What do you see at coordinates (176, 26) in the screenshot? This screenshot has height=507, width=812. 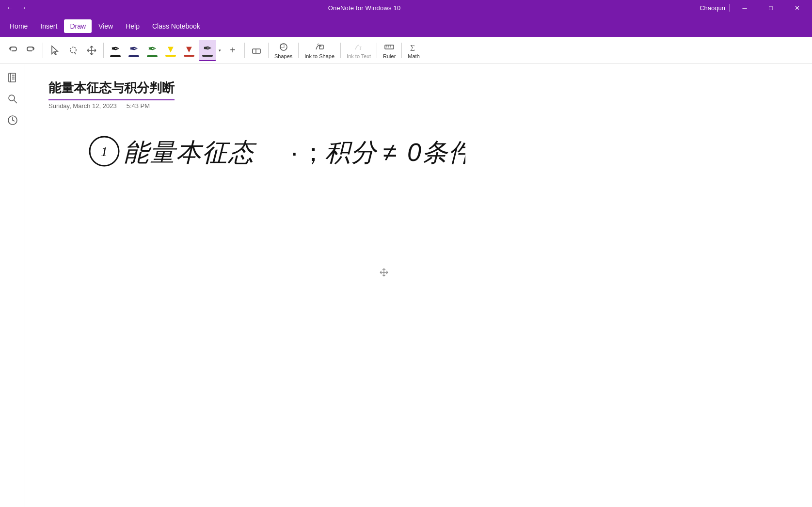 I see `menu-class-notebook: Class Notebook` at bounding box center [176, 26].